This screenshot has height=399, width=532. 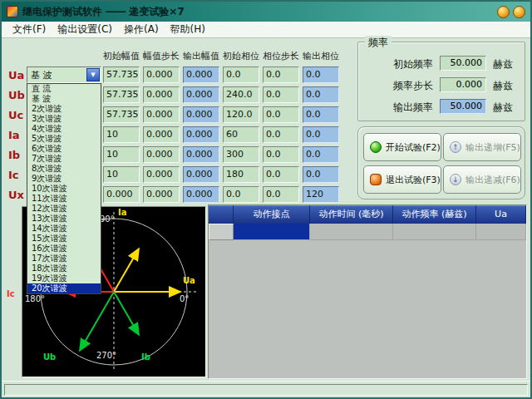 What do you see at coordinates (64, 278) in the screenshot?
I see `dropdown-option-h19: 19次谐波` at bounding box center [64, 278].